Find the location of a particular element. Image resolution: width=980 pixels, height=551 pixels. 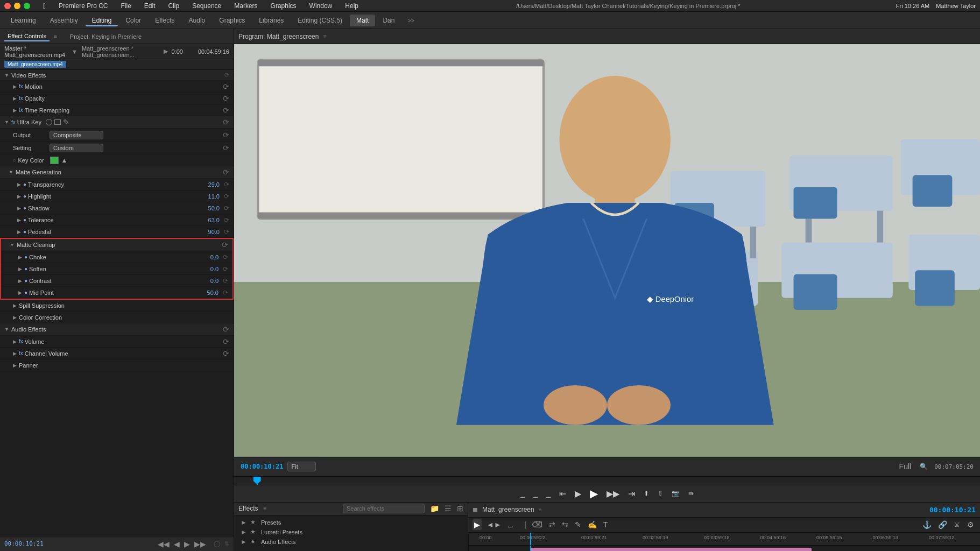

audio-effects-reset: ⟳ is located at coordinates (226, 329).